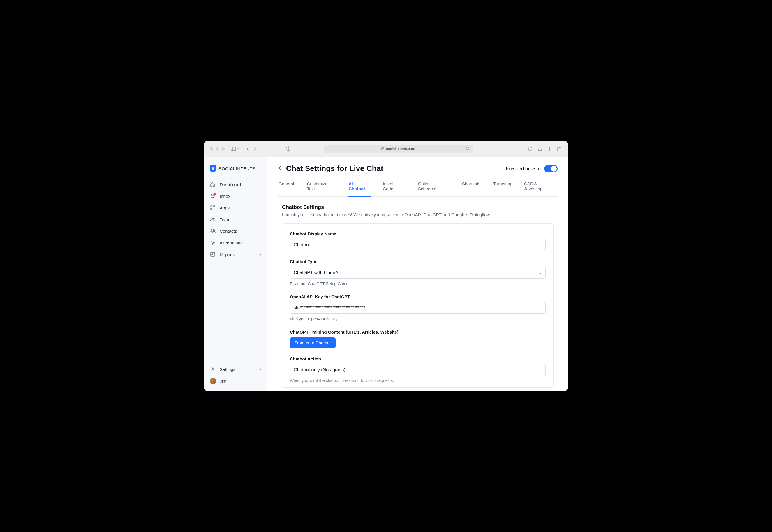  Describe the element at coordinates (418, 359) in the screenshot. I see `action-label: Chatbot Action` at that location.